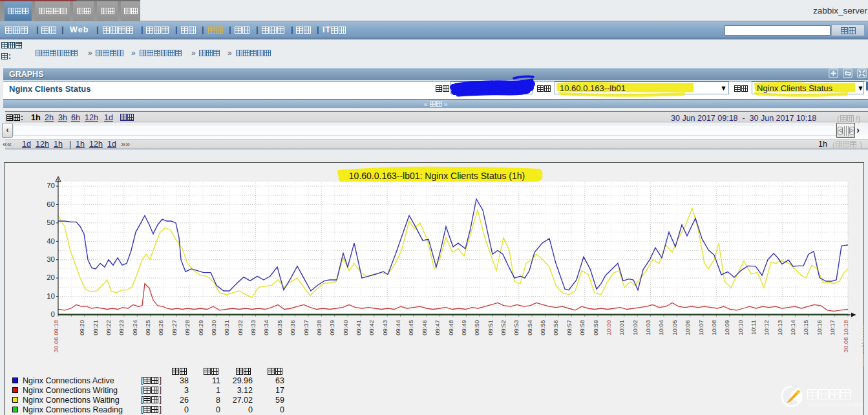 This screenshot has width=868, height=415. What do you see at coordinates (635, 328) in the screenshot?
I see `svg-text: 10:02` at bounding box center [635, 328].